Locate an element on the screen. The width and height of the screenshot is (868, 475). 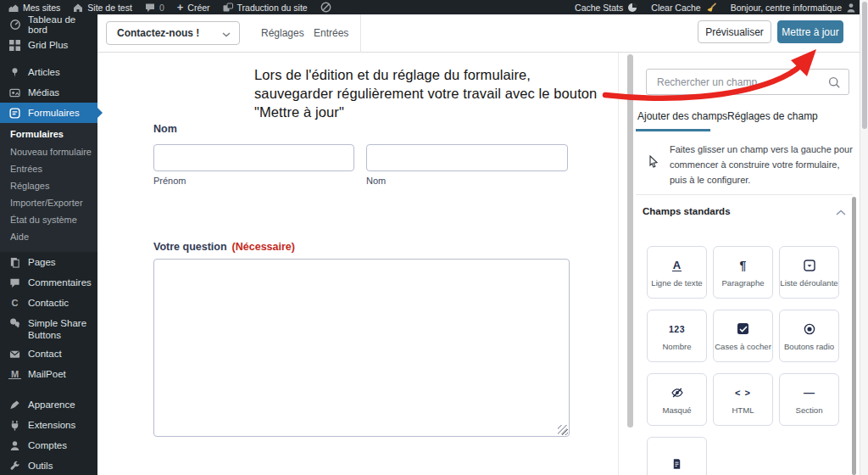
canvas-scrollbar is located at coordinates (631, 241).